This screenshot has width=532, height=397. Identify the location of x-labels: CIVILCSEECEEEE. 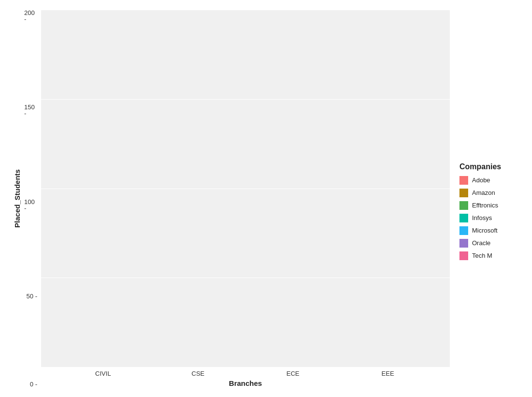
(246, 373).